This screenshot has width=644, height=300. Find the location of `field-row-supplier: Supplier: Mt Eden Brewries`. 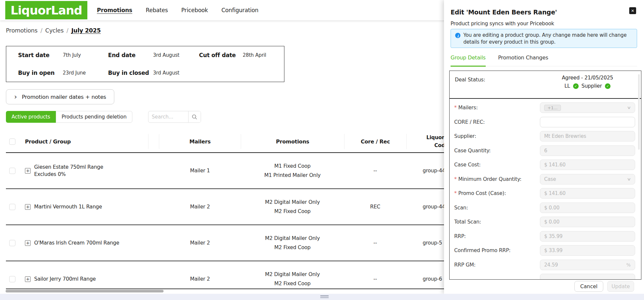

field-row-supplier: Supplier: Mt Eden Brewries is located at coordinates (544, 136).